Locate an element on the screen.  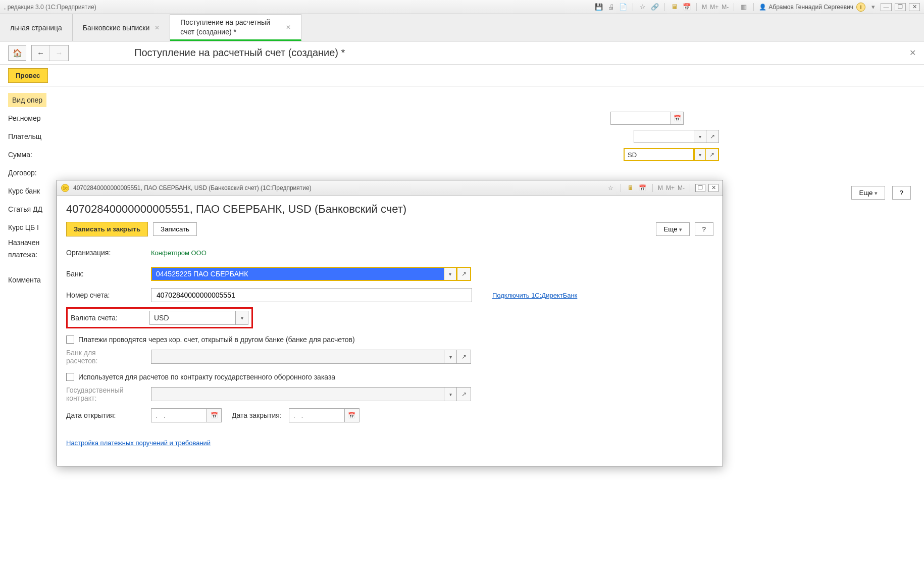
directbank-link: Подключить 1С:ДиректБанк is located at coordinates (535, 295).